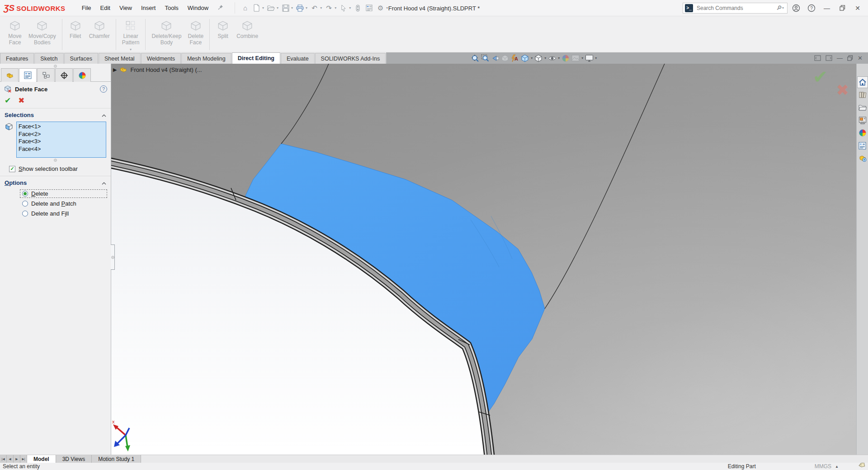 The image size is (868, 470). Describe the element at coordinates (17, 58) in the screenshot. I see `tab-features: Features` at that location.